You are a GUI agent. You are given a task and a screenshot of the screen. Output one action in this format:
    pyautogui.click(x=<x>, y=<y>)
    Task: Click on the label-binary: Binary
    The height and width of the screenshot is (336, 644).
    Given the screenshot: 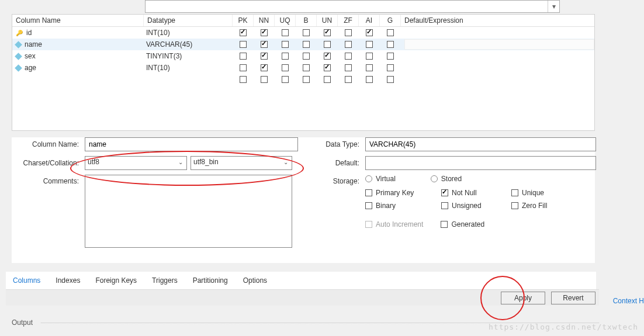 What is the action you would take?
    pyautogui.click(x=386, y=206)
    